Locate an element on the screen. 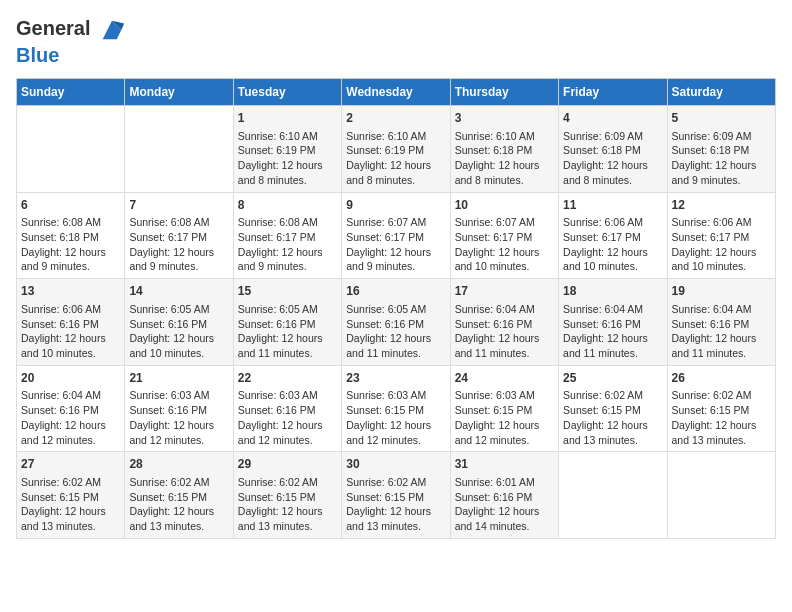 This screenshot has width=792, height=612. daylight-text: Daylight: 12 hours and 11 minutes. is located at coordinates (288, 346).